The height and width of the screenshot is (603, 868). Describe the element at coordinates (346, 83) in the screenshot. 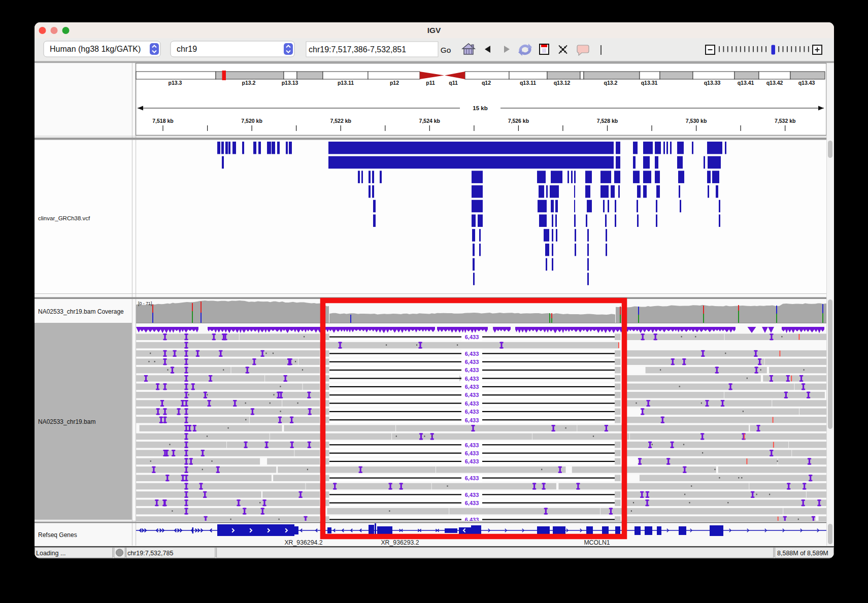

I see `svg-text: p13.11` at that location.